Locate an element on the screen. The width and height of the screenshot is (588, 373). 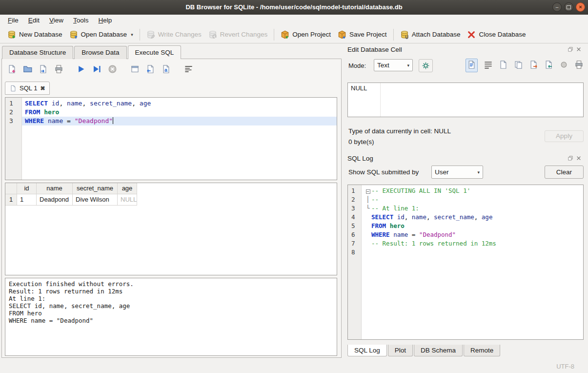
mode-config-button is located at coordinates (426, 65).